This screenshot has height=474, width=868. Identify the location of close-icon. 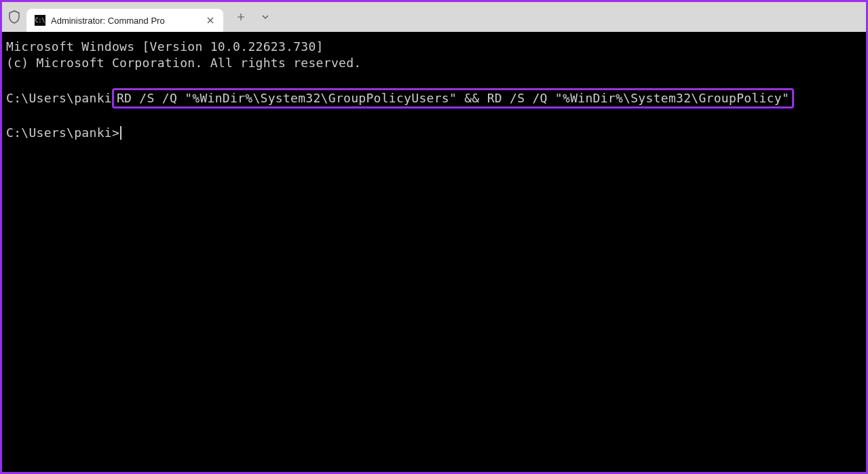
(210, 20).